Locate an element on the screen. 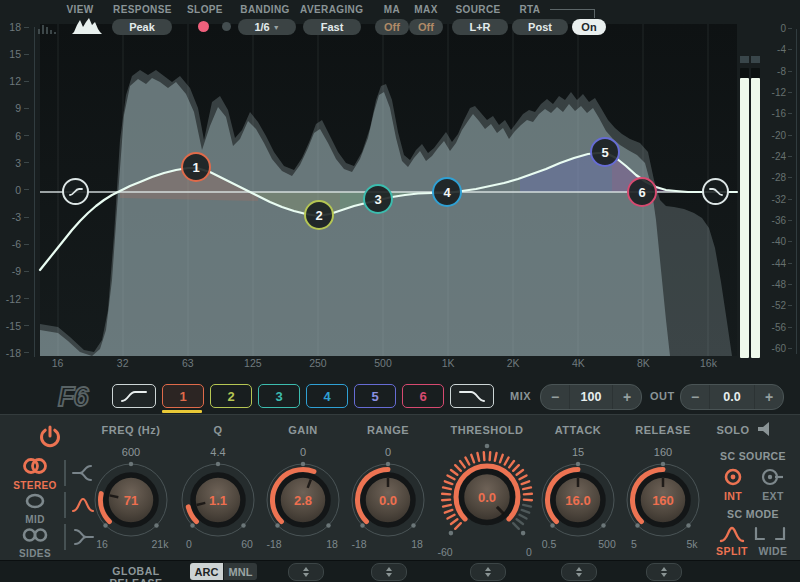 The image size is (800, 582). band-button-2: 2 is located at coordinates (231, 396).